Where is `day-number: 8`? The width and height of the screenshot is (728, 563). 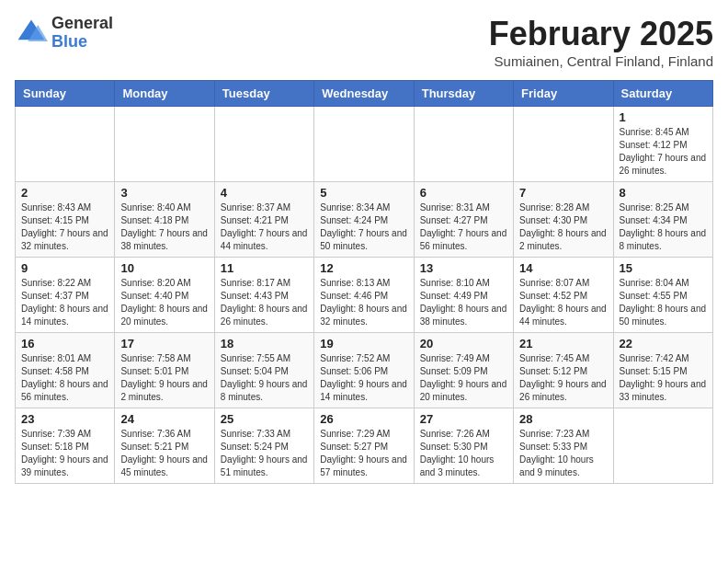 day-number: 8 is located at coordinates (664, 193).